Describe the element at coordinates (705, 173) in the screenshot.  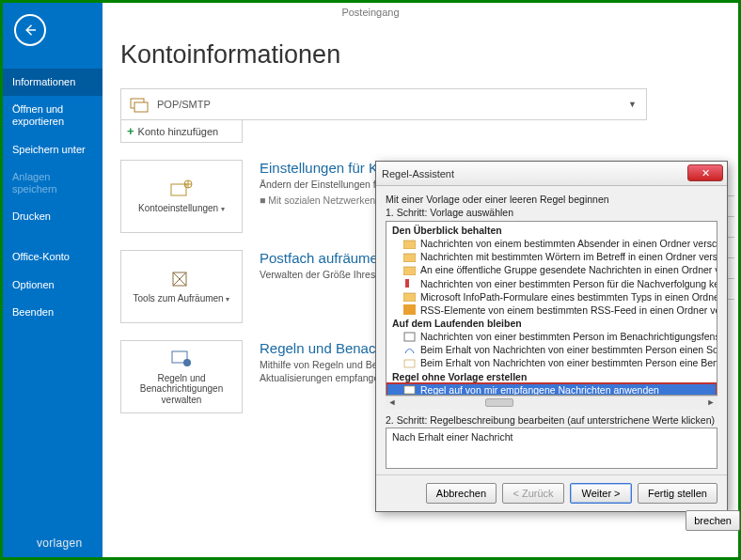
I see `close-button: ✕` at that location.